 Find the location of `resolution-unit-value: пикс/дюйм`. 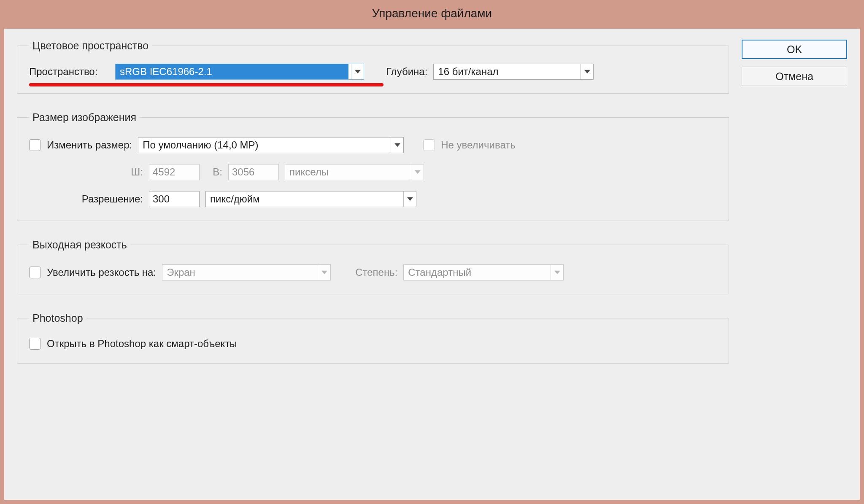

resolution-unit-value: пикс/дюйм is located at coordinates (235, 199).